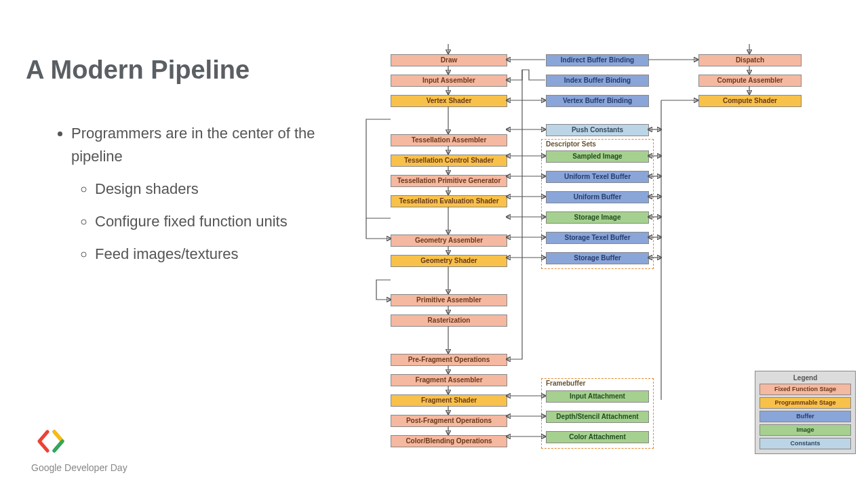  Describe the element at coordinates (449, 360) in the screenshot. I see `stage-pre-fragment: Pre-Fragment Operations` at that location.